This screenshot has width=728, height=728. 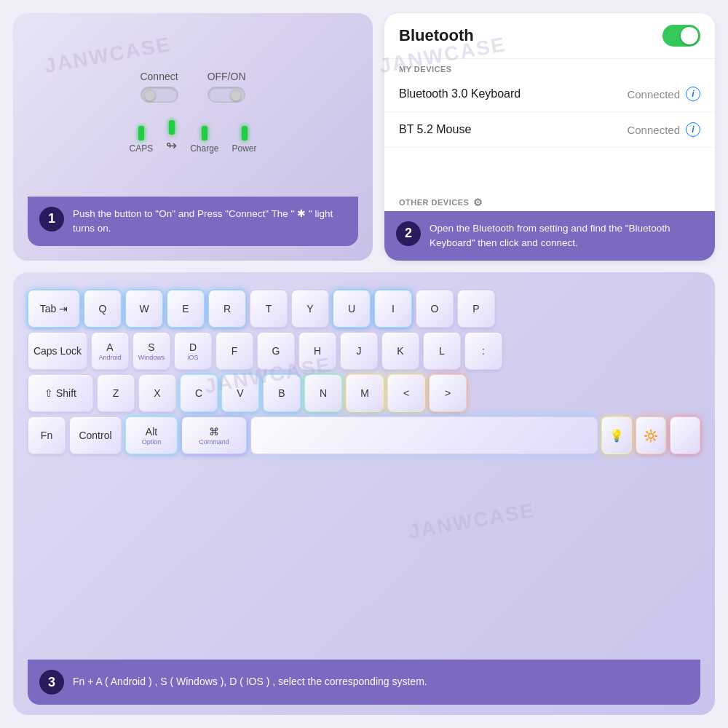 I want to click on step3-number: 3, so click(x=52, y=682).